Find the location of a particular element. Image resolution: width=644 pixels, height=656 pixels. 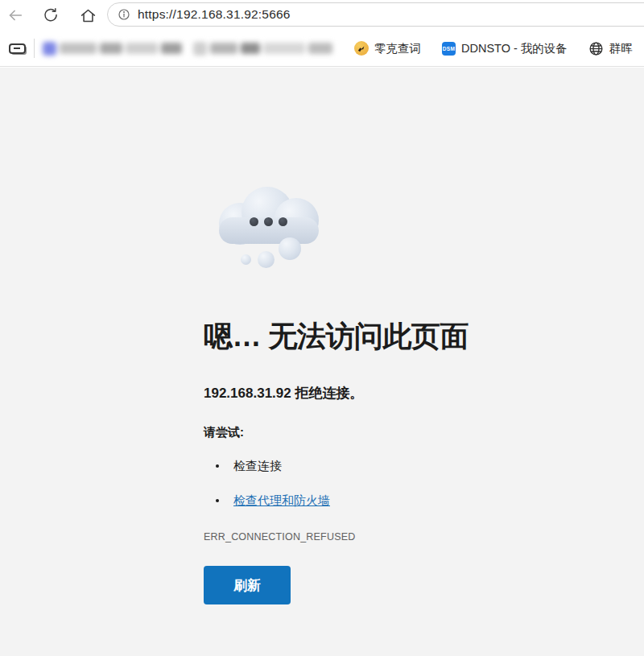

address-bar: https://192.168.31.92:5666 is located at coordinates (375, 14).